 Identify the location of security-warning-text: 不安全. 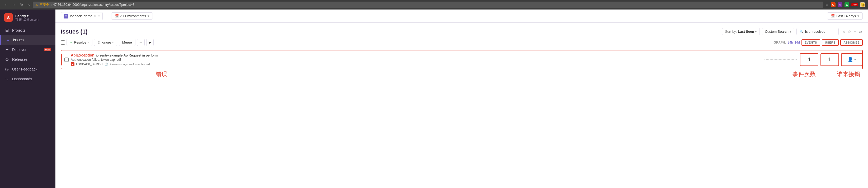
(44, 5).